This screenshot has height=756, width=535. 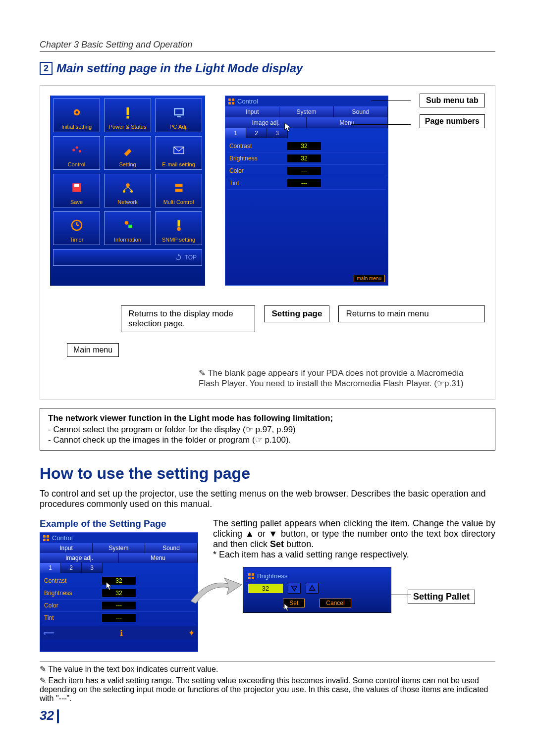 I want to click on gear-icon, so click(x=77, y=112).